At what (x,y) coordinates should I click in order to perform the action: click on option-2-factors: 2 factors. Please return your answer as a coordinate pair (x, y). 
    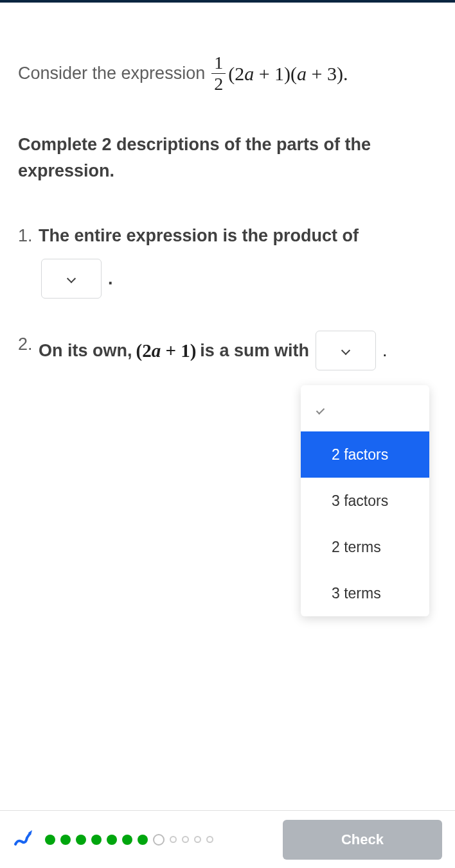
    Looking at the image, I should click on (365, 455).